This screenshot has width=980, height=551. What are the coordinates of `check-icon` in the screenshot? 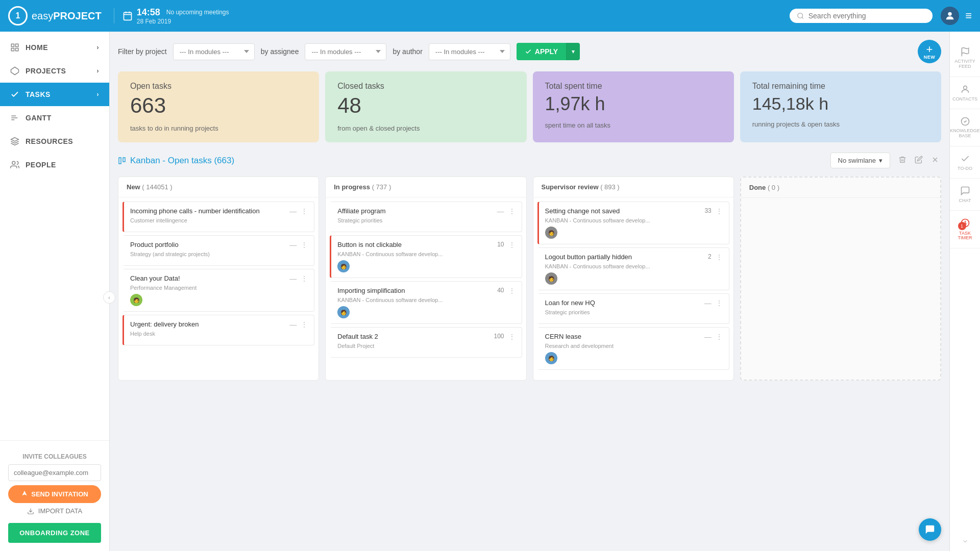 It's located at (965, 159).